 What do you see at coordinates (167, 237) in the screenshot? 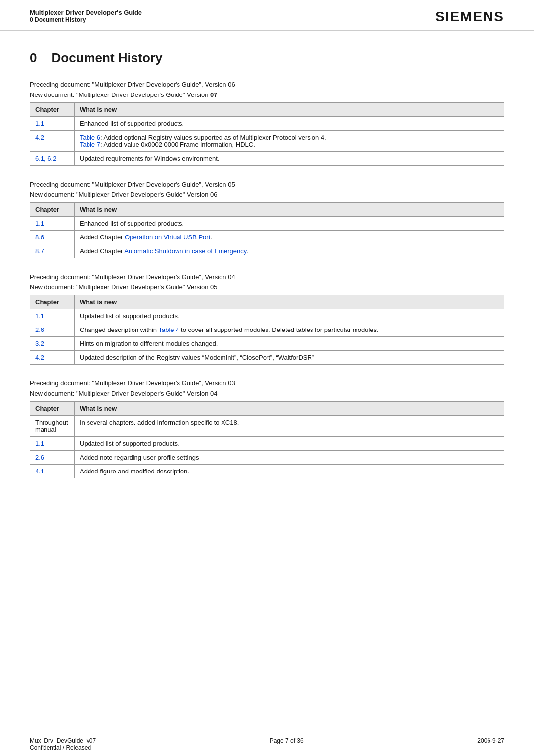
I see `operation-virtual-usb-link: Operation on Virtual USB Port` at bounding box center [167, 237].